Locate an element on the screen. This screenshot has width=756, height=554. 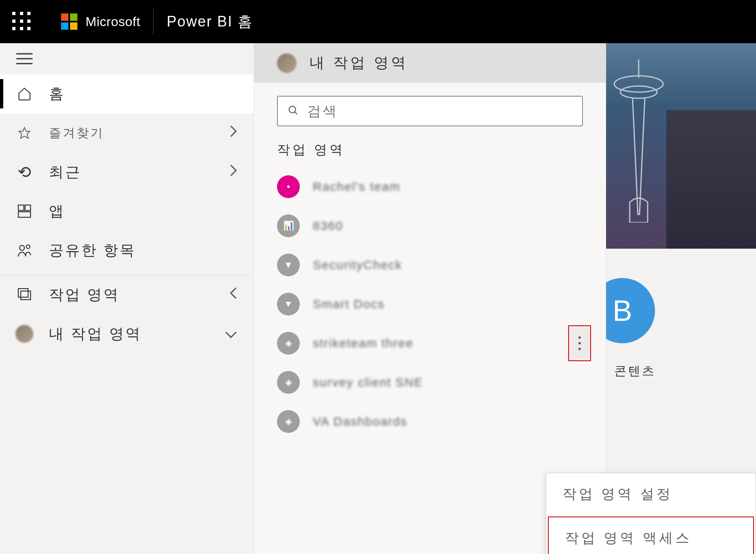
workspace-item-name: Smart Docs is located at coordinates (349, 304).